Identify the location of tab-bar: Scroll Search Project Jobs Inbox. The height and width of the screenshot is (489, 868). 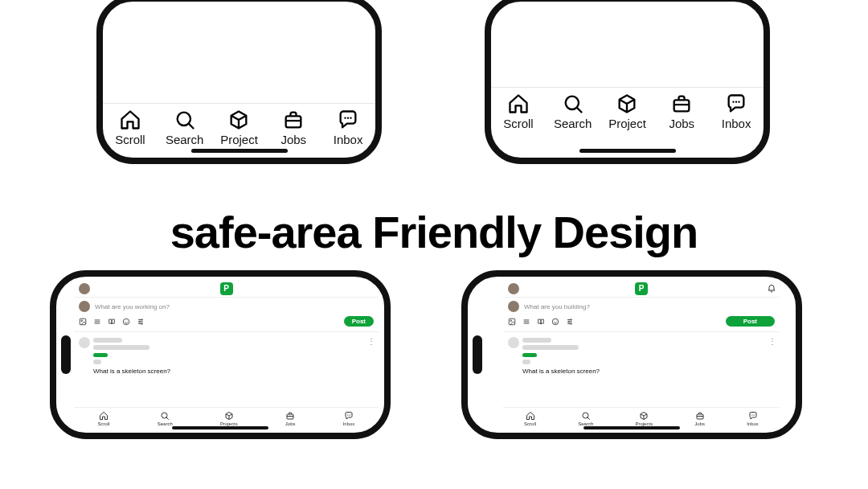
(627, 114).